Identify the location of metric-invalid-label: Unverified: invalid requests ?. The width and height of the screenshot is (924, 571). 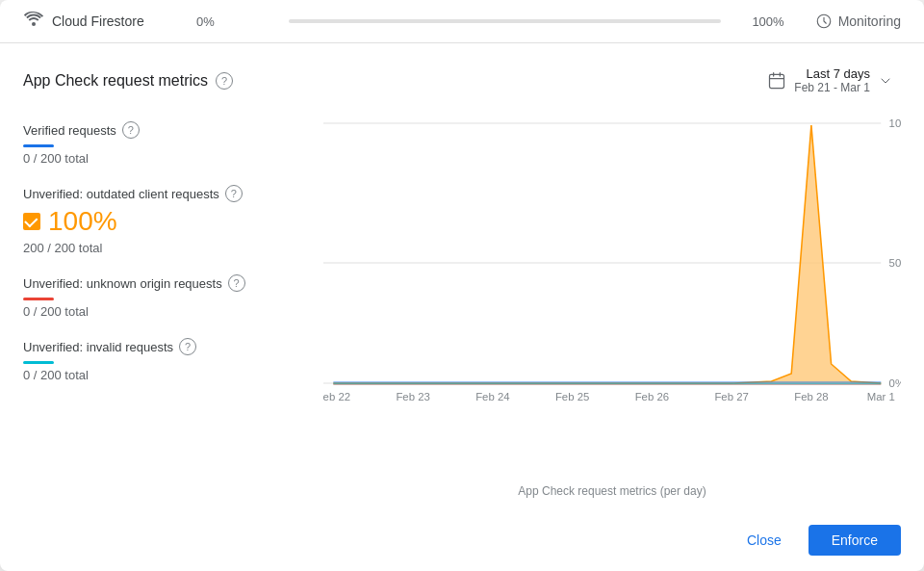
(167, 347).